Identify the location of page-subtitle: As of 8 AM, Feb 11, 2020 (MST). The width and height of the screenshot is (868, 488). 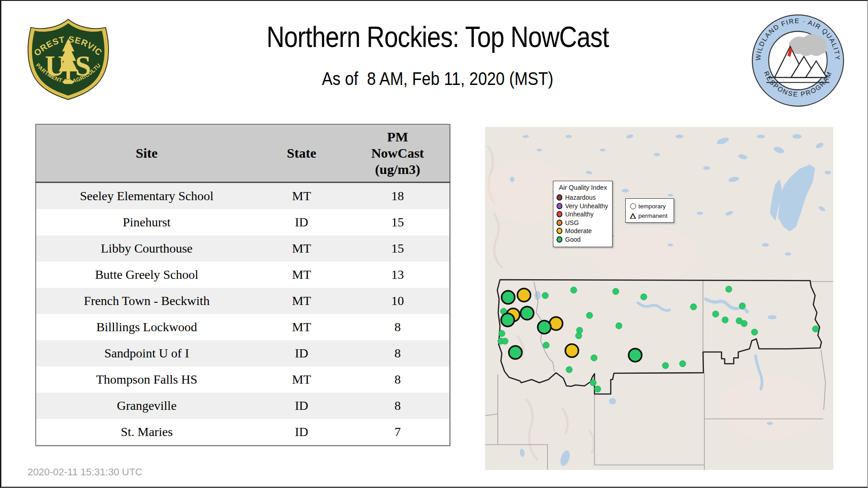
(438, 79).